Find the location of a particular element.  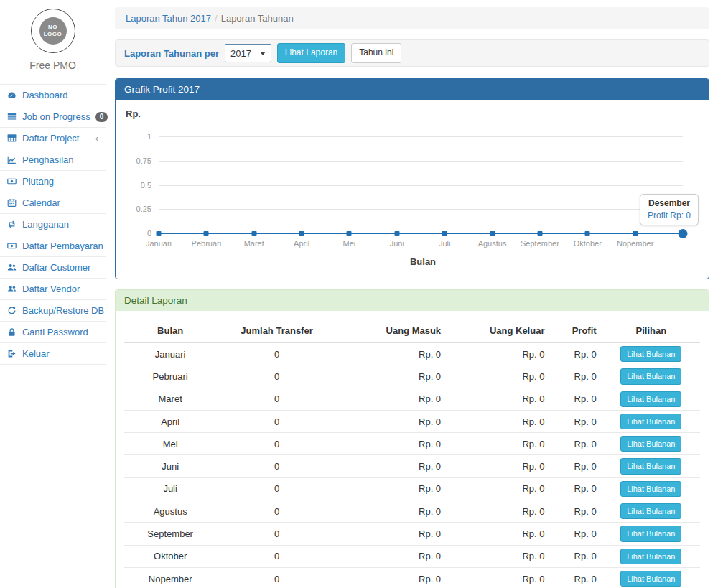

data-point-desember is located at coordinates (684, 234).